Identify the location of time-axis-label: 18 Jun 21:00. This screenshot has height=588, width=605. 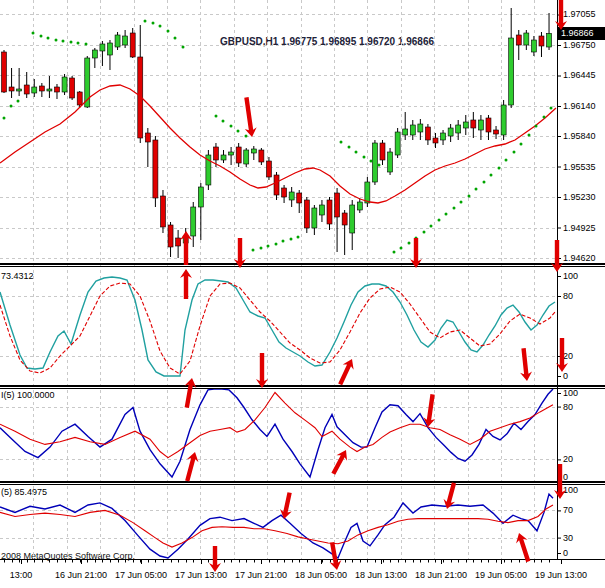
(441, 575).